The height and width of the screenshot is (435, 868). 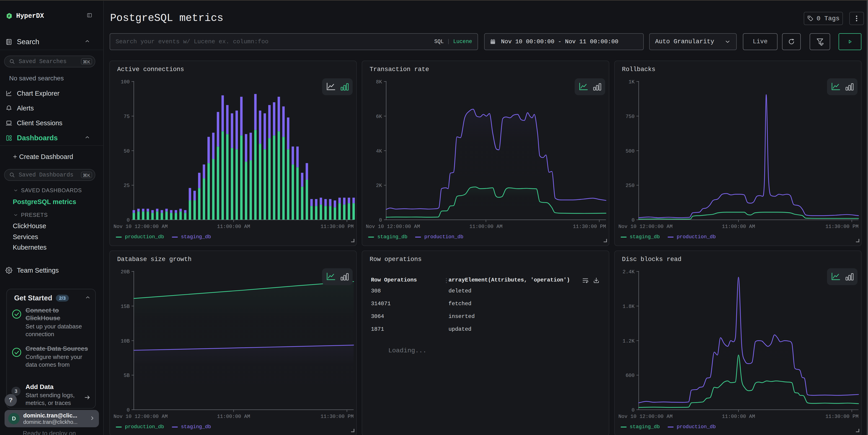 What do you see at coordinates (629, 306) in the screenshot?
I see `svg-text: 1.8K` at bounding box center [629, 306].